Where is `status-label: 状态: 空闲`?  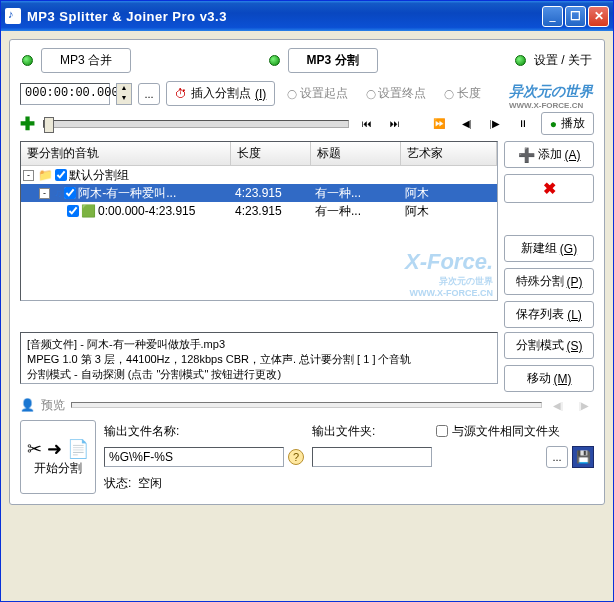 status-label: 状态: 空闲 is located at coordinates (194, 484).